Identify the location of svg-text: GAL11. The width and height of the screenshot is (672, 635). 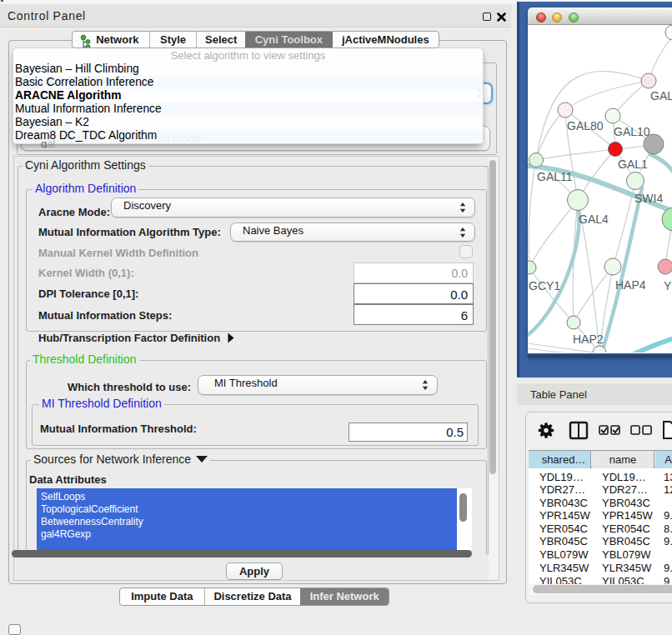
(555, 177).